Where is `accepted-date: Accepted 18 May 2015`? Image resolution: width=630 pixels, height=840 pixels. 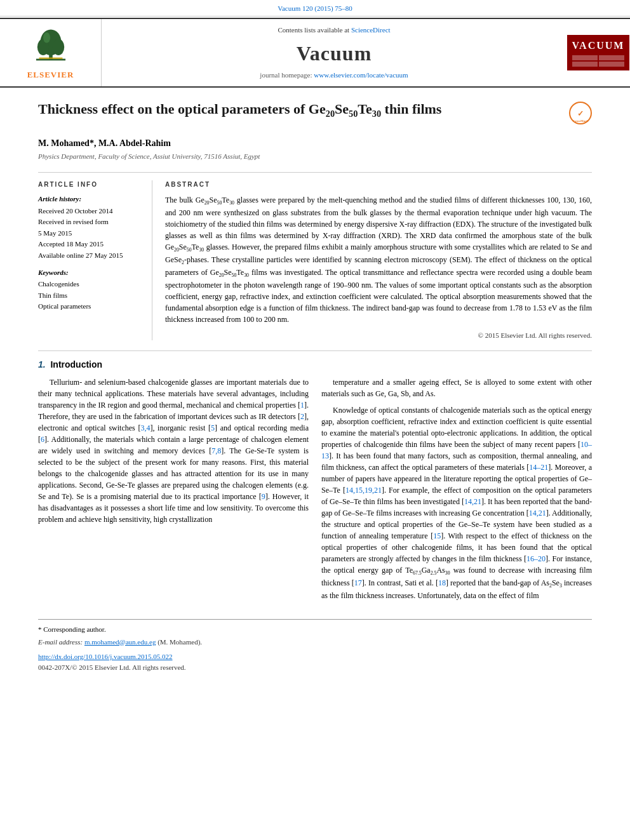
accepted-date: Accepted 18 May 2015 is located at coordinates (90, 244).